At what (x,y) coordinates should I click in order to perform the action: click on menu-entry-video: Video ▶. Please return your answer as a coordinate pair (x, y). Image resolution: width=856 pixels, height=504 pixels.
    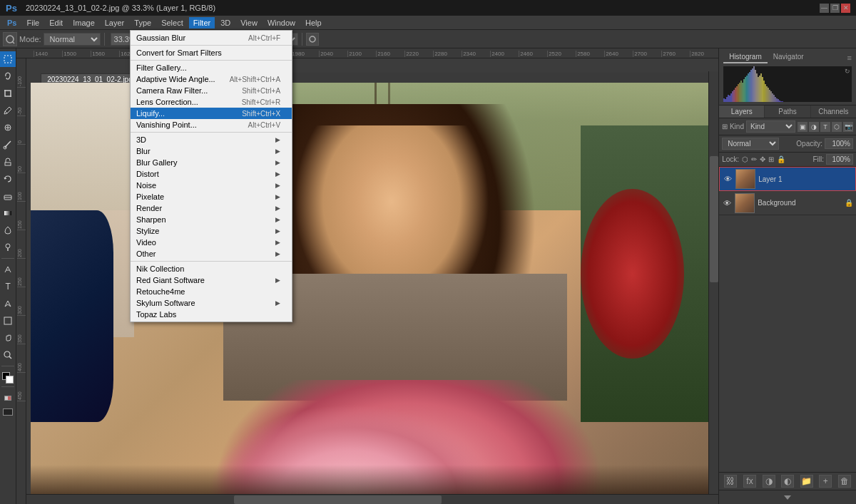
    Looking at the image, I should click on (211, 242).